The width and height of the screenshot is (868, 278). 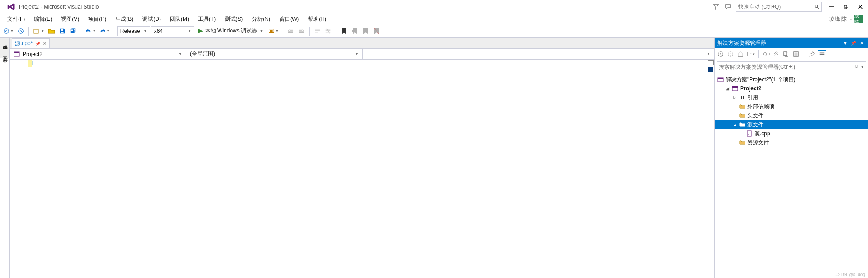 What do you see at coordinates (791, 88) in the screenshot?
I see `tree-project-node: ◢ Project2` at bounding box center [791, 88].